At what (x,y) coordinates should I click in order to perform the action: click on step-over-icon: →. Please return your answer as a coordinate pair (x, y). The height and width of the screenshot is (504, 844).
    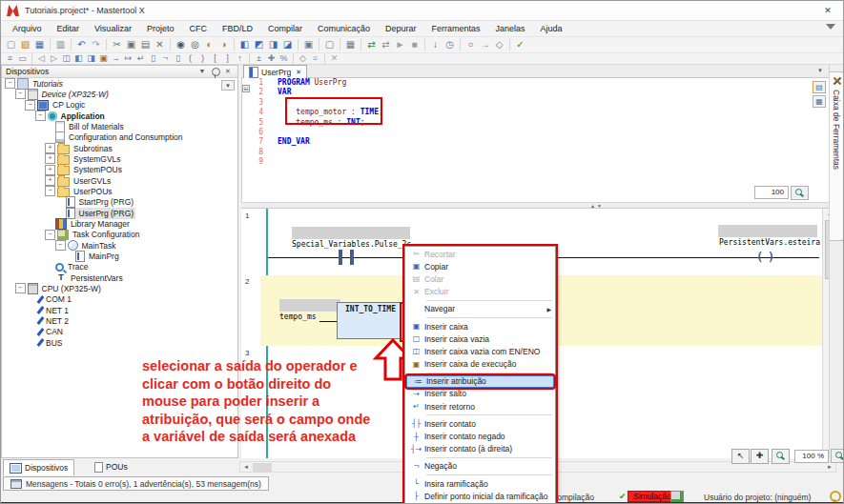
    Looking at the image, I should click on (484, 45).